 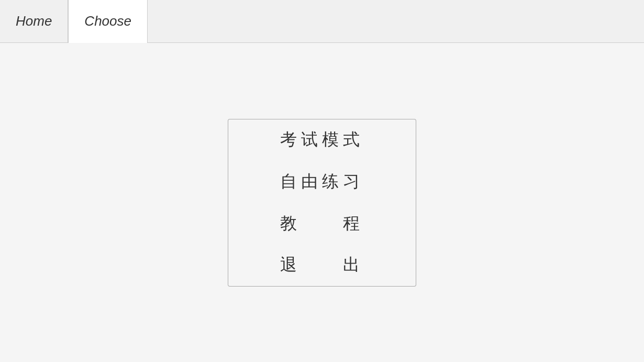 What do you see at coordinates (322, 203) in the screenshot?
I see `menu-button-group: 考试模式 自由练习 教 程 退 出` at bounding box center [322, 203].